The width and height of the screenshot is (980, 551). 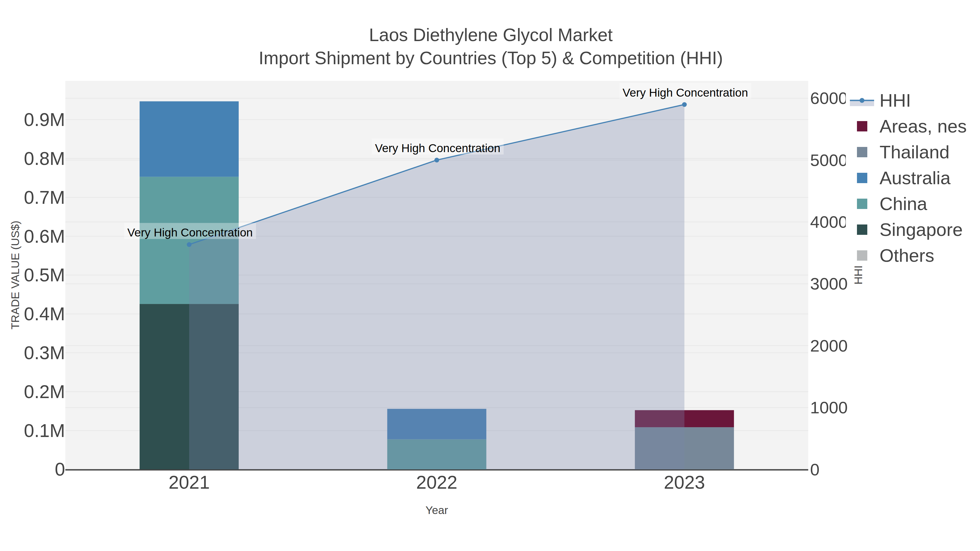 What do you see at coordinates (862, 126) in the screenshot?
I see `legend-swatch-areas-nes` at bounding box center [862, 126].